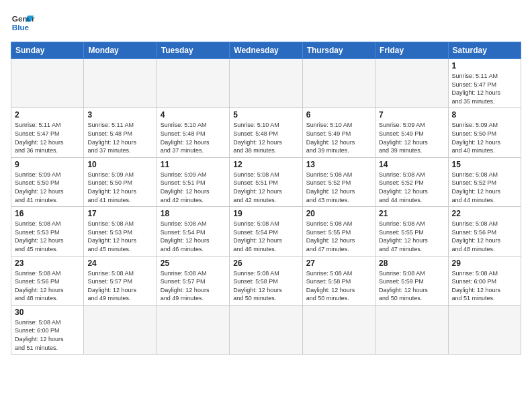  What do you see at coordinates (266, 236) in the screenshot?
I see `day-info-19: Sunrise: 5:08 AM Sunset: 5:54 PM Dayligh…` at bounding box center [266, 236].